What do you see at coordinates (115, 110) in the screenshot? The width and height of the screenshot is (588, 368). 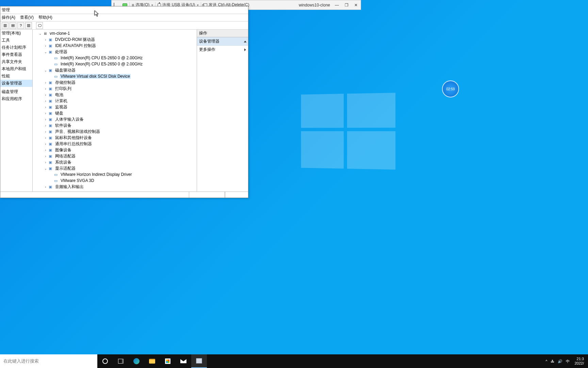 I see `device-tree-pane: ⌄🖥vm-clone-1›▣DVD/CD-ROM 驱动器›▣IDE ATA/AT…` at bounding box center [115, 110].